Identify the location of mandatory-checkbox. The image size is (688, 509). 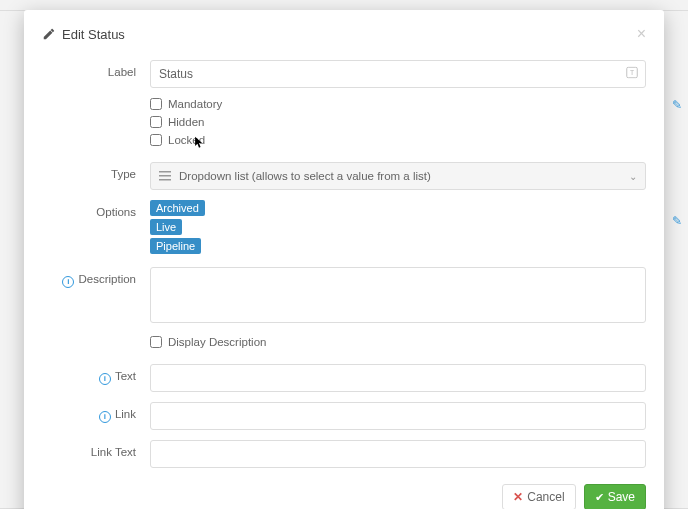
(156, 104).